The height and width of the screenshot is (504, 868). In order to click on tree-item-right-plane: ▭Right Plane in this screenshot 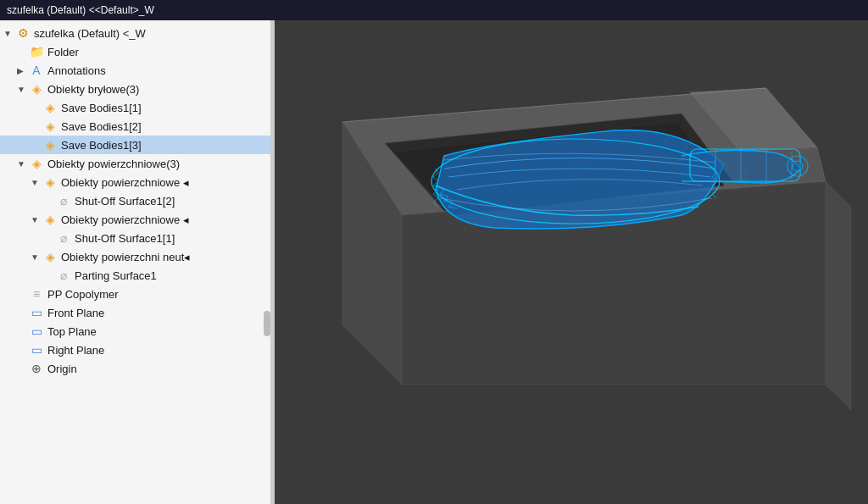, I will do `click(136, 350)`.